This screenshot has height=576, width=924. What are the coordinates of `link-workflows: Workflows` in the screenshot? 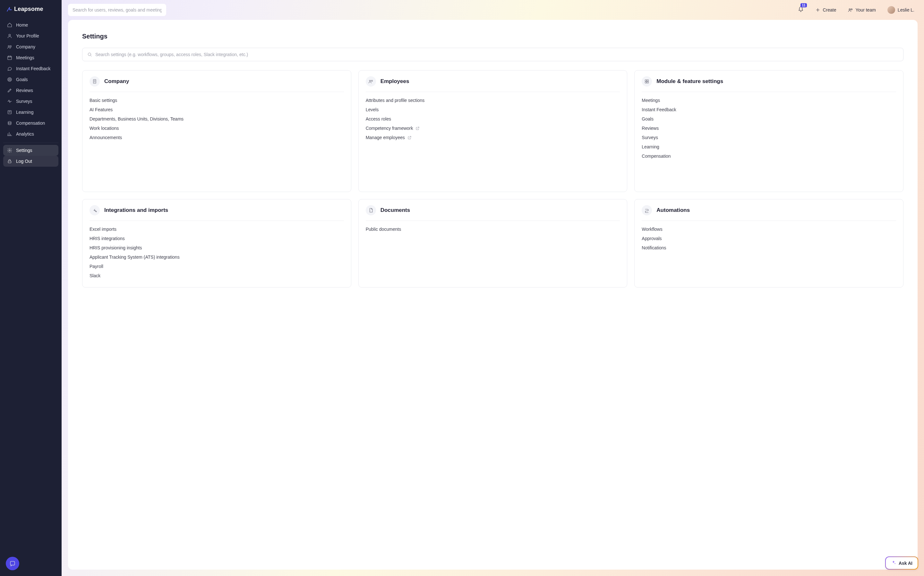 It's located at (769, 229).